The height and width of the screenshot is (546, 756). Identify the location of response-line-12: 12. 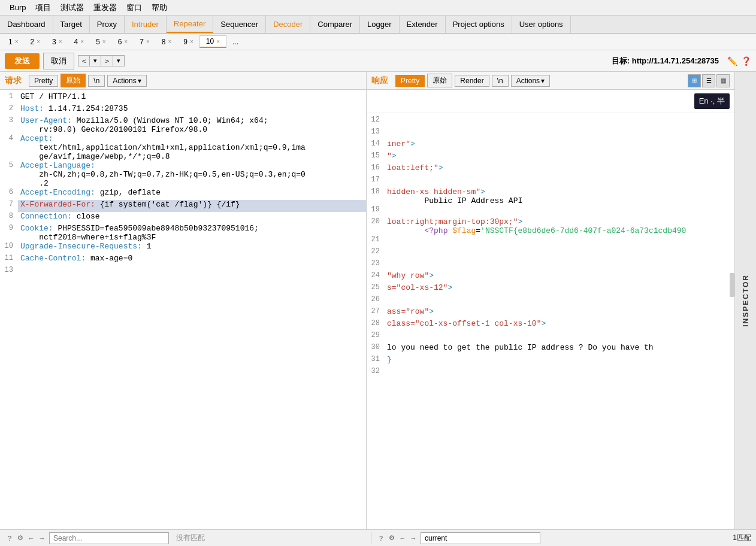
(551, 122).